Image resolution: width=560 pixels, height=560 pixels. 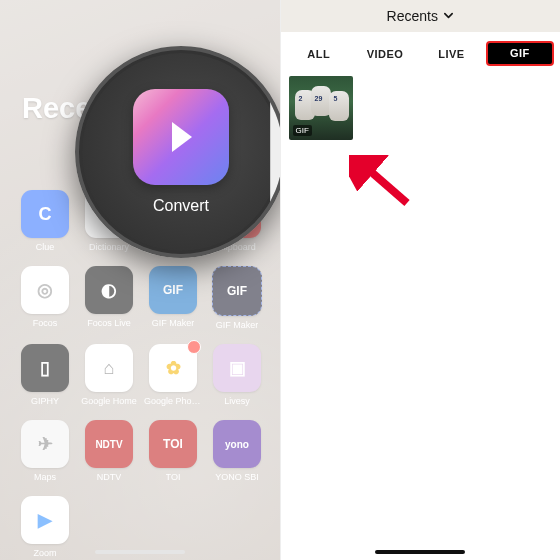 I want to click on app-clue: CClue, so click(x=45, y=221).